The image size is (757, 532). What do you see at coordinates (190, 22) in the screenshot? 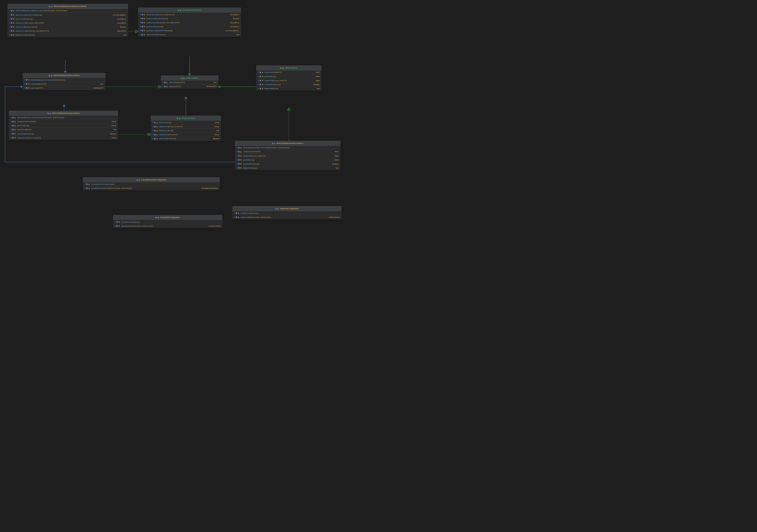
I see `uml-class-journalActor: I🔒JournalEntryCrudActor≡●🔒createsJournal…` at bounding box center [190, 22].